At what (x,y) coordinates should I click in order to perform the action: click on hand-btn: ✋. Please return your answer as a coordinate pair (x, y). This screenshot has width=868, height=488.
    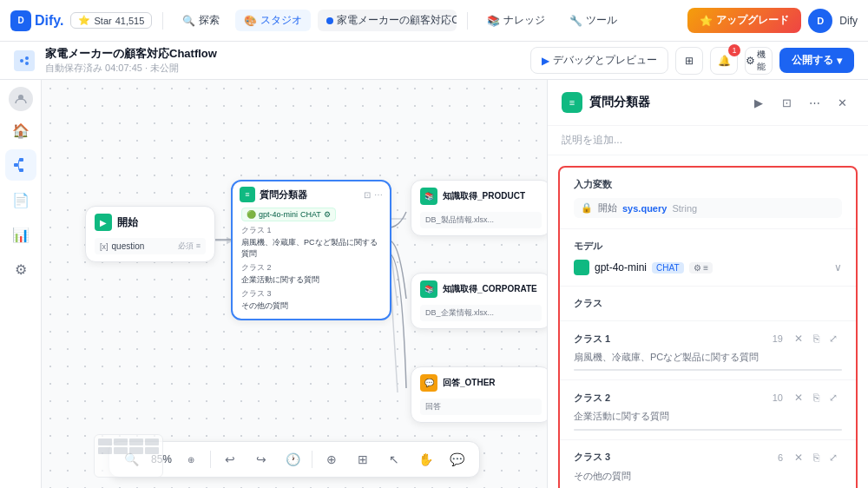
    Looking at the image, I should click on (425, 459).